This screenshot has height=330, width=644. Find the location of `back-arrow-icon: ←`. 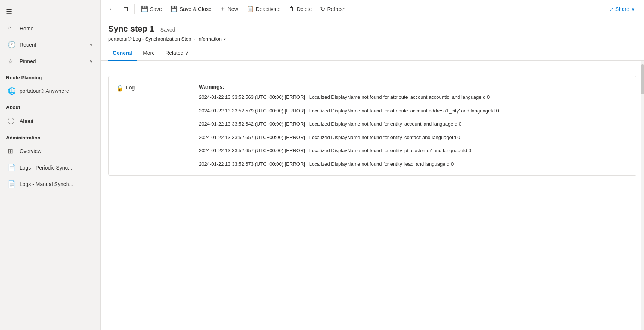

back-arrow-icon: ← is located at coordinates (112, 9).